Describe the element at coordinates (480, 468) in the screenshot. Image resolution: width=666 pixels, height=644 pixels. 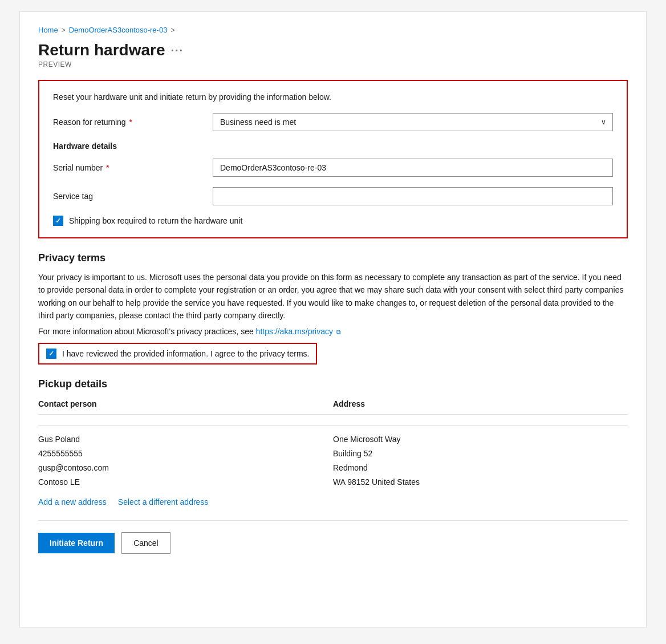
I see `address-line3: Redmond` at that location.